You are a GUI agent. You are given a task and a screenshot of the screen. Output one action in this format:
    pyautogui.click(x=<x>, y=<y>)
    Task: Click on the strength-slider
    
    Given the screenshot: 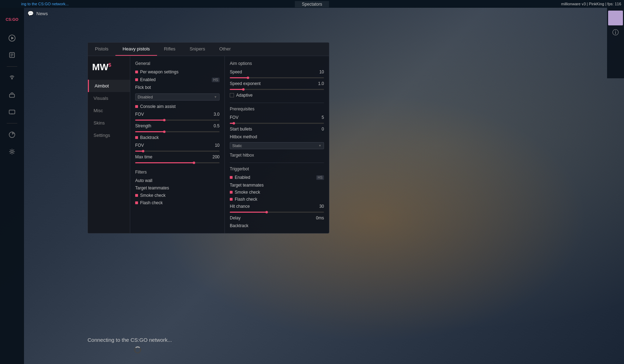 What is the action you would take?
    pyautogui.click(x=177, y=132)
    